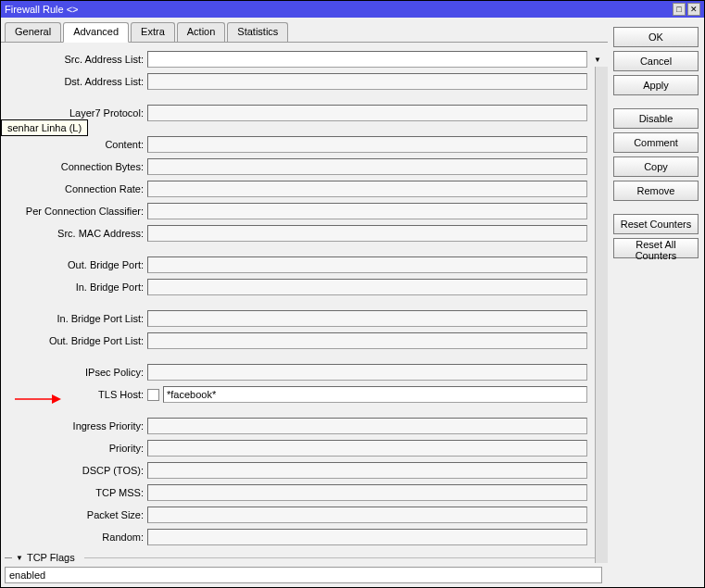 Image resolution: width=705 pixels, height=588 pixels. Describe the element at coordinates (367, 493) in the screenshot. I see `input-tcp-mss` at that location.